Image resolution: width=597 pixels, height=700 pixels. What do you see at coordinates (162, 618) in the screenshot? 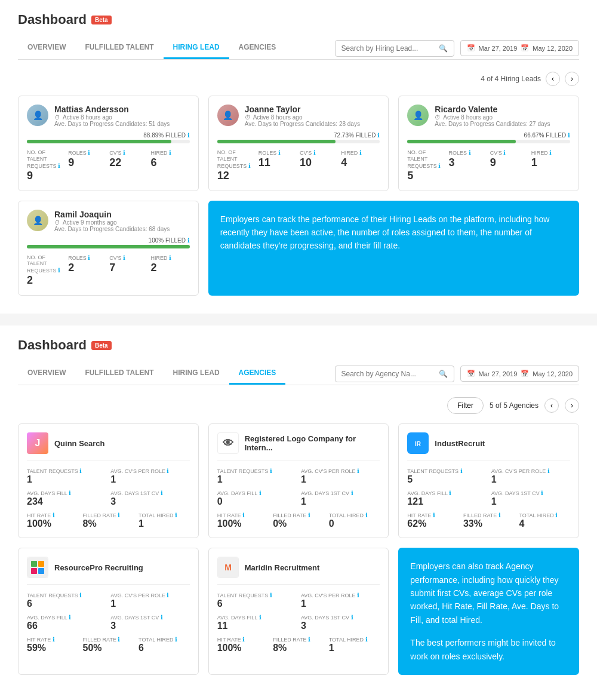
I see `info-d1-3: ℹ` at bounding box center [162, 618].